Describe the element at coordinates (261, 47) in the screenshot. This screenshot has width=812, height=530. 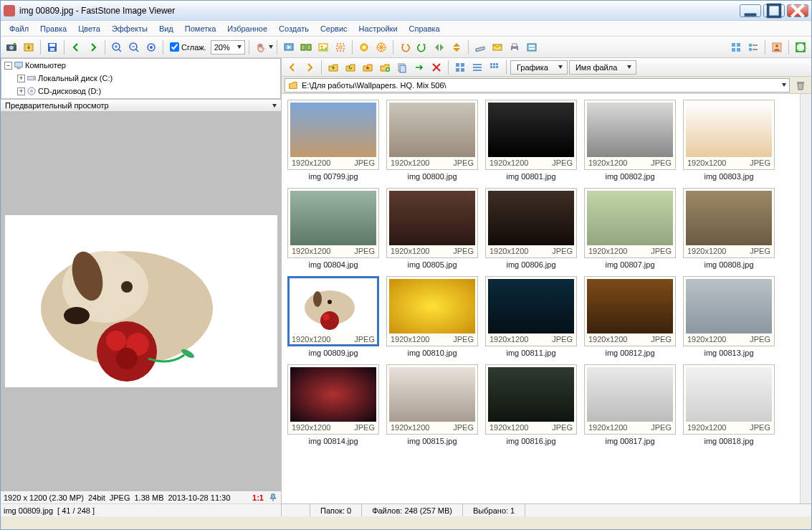
I see `hand-icon` at that location.